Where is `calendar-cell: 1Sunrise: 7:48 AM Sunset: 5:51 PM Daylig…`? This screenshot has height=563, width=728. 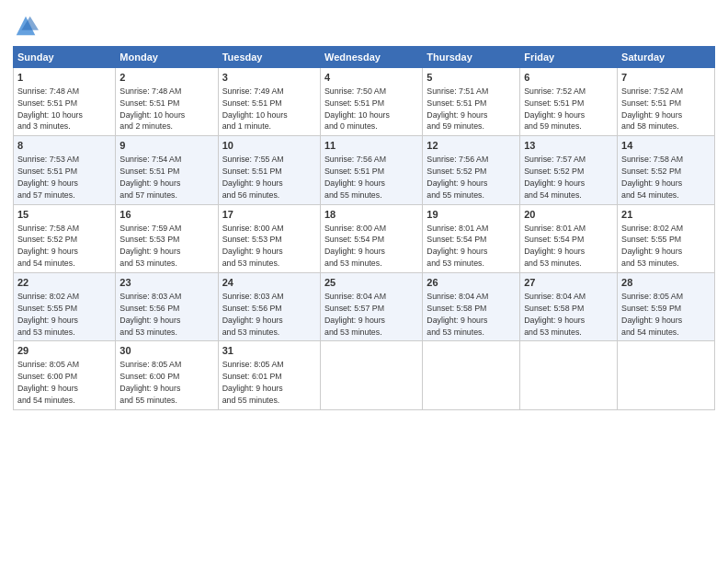
calendar-cell: 1Sunrise: 7:48 AM Sunset: 5:51 PM Daylig… is located at coordinates (64, 102).